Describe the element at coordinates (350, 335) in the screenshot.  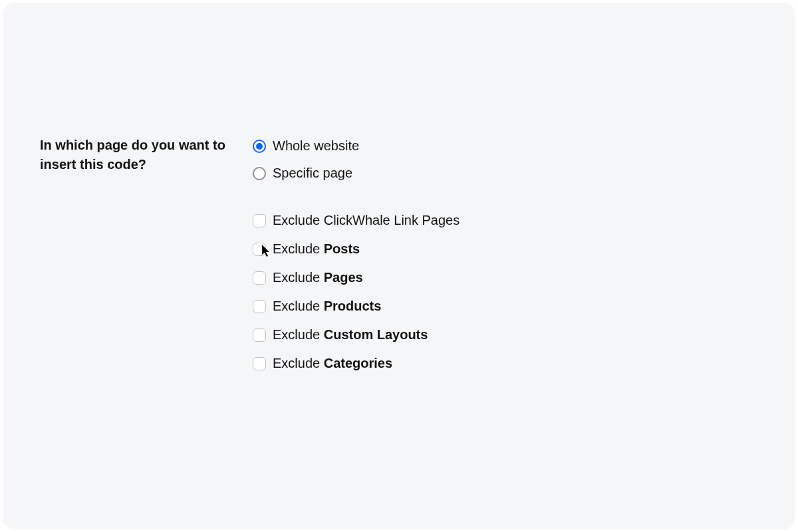
I see `checkbox-label: Exclude Custom Layouts` at that location.